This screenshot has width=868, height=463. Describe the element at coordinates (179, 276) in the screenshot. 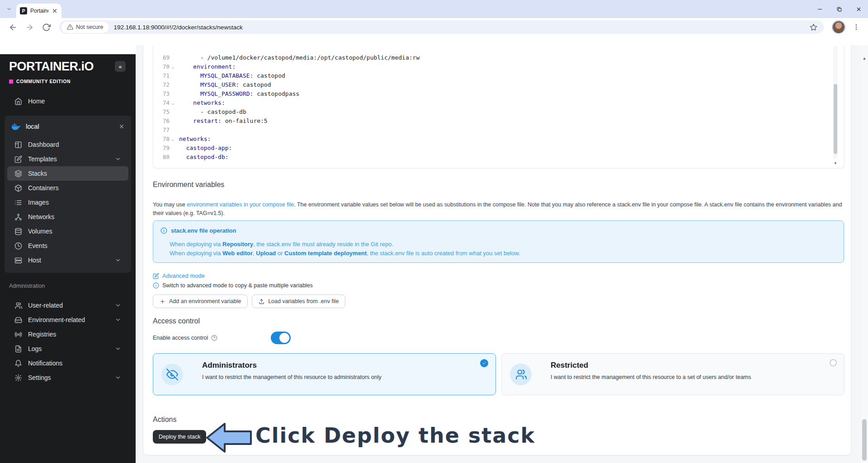

I see `advanced-mode-link: Advanced mode` at that location.